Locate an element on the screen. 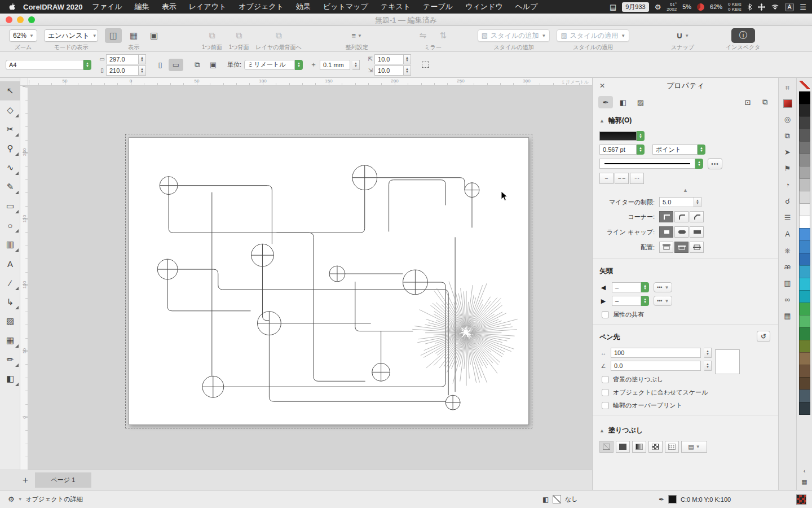 The height and width of the screenshot is (508, 812). artistic-media-tool: ✎ is located at coordinates (10, 187).